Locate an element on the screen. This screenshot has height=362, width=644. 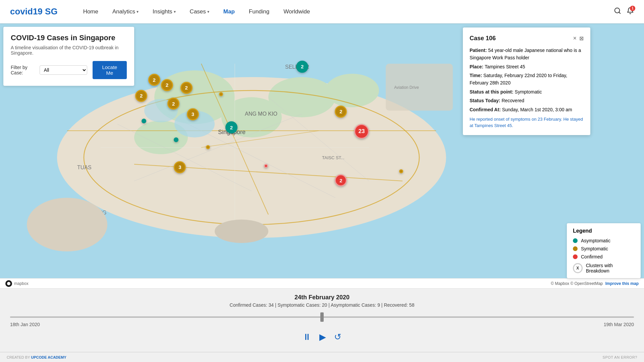
page-footer: CREATED BY UPCODE ACADEMY SPOT AN ERROR? is located at coordinates (322, 357).